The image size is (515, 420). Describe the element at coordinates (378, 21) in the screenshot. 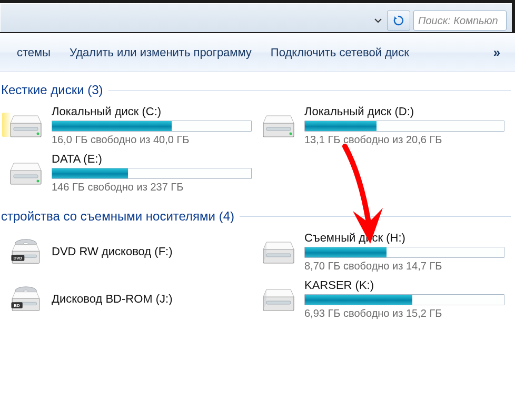

I see `address-history-dropdown` at that location.